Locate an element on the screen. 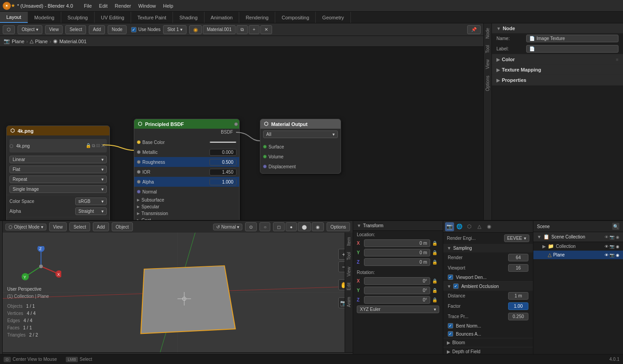 Image resolution: width=623 pixels, height=364 pixels. ao-distance-value: 1 m is located at coordinates (518, 296).